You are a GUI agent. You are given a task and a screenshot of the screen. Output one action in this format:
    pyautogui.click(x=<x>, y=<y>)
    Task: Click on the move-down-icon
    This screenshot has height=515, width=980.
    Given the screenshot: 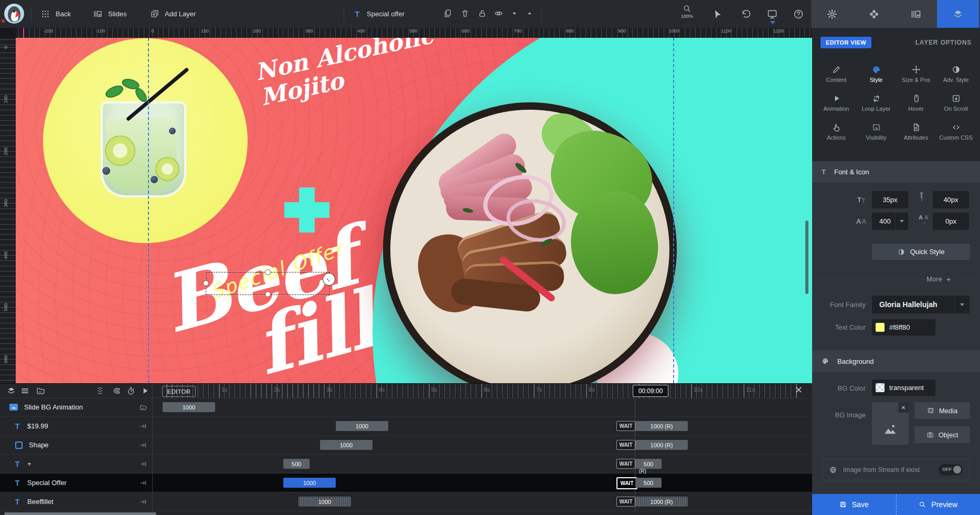 What is the action you would take?
    pyautogui.click(x=514, y=14)
    